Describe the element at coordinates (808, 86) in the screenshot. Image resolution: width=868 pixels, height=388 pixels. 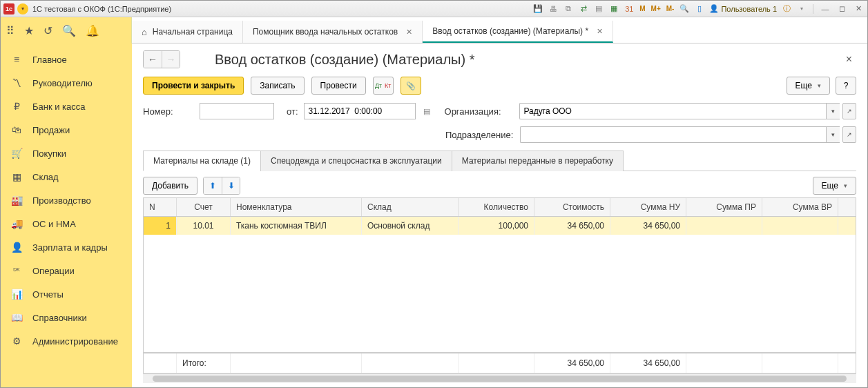
I see `more-button: Еще` at that location.